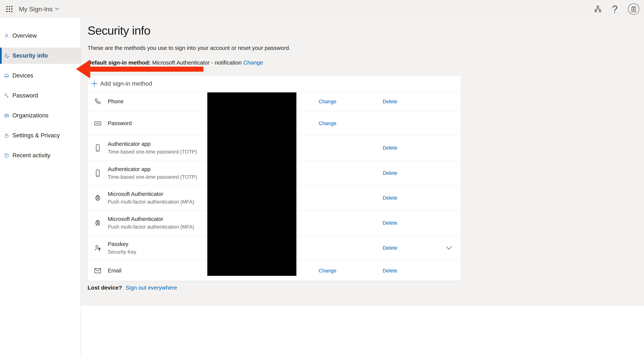 The height and width of the screenshot is (356, 644). What do you see at coordinates (252, 184) in the screenshot?
I see `redaction-box` at bounding box center [252, 184].